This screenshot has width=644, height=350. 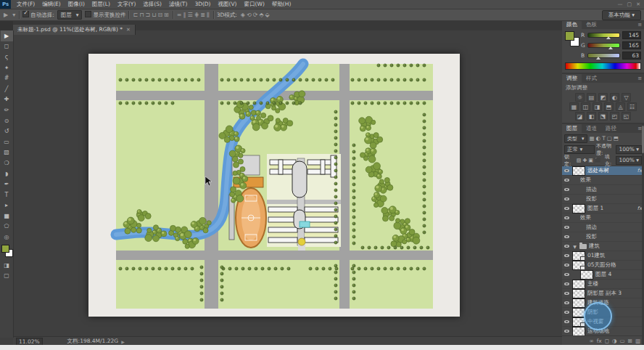 What do you see at coordinates (638, 4) in the screenshot?
I see `close-icon: ✕` at bounding box center [638, 4].